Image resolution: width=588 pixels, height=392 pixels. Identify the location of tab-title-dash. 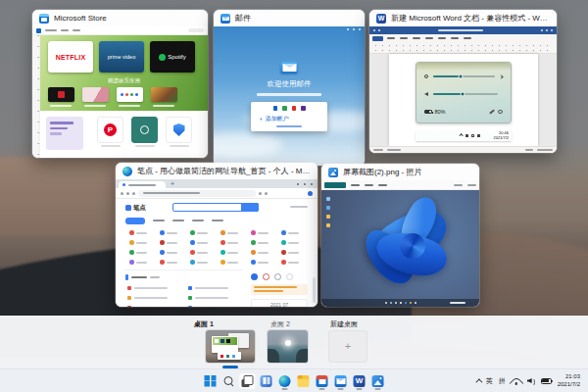
(142, 185).